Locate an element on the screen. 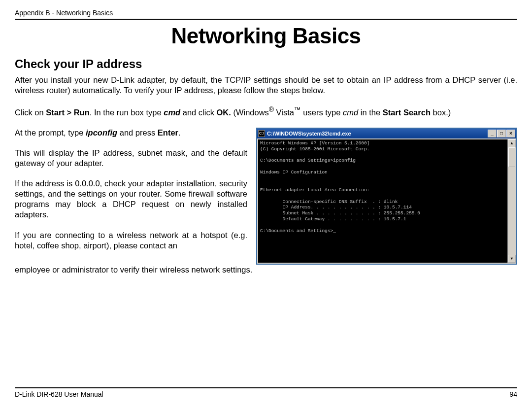  scroll-down-button: ▼ is located at coordinates (512, 259).